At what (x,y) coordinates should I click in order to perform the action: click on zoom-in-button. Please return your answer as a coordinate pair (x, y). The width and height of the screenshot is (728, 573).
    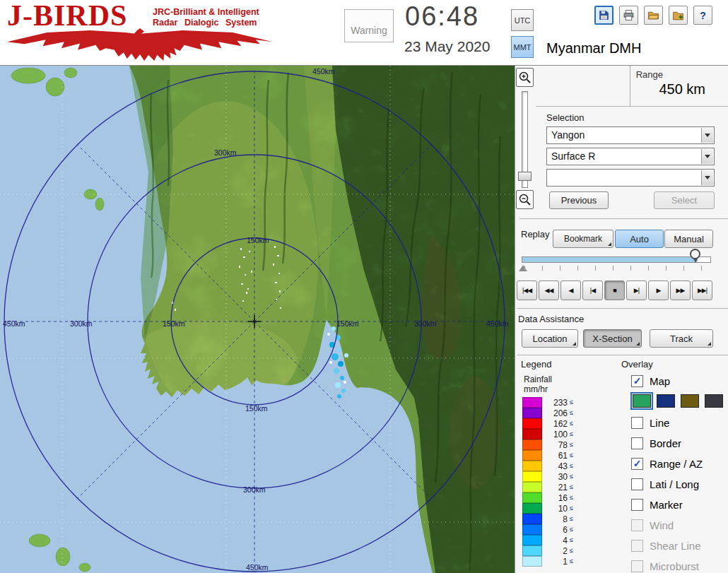
    Looking at the image, I should click on (524, 78).